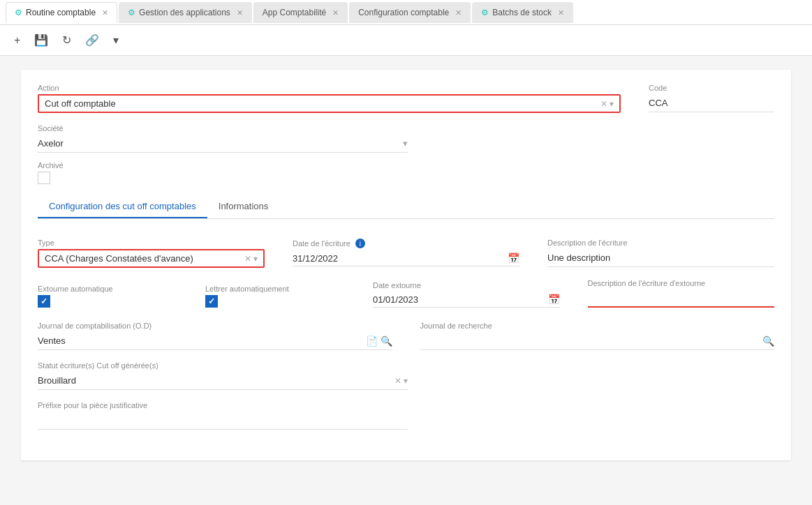  Describe the element at coordinates (371, 341) in the screenshot. I see `journal-compta-doc-icon: 📄` at that location.